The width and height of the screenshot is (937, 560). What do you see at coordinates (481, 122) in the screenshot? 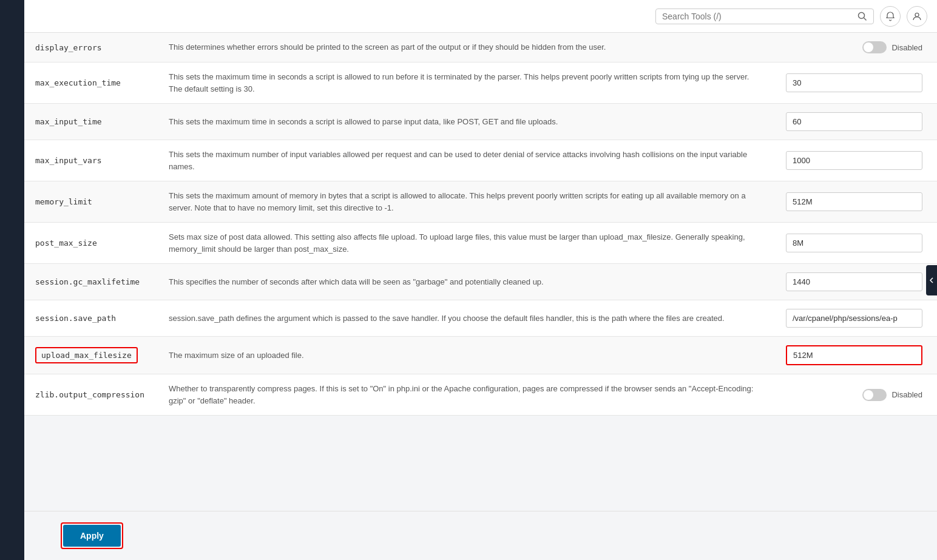
I see `table-row: max_input_timeThis sets the maximum time…` at bounding box center [481, 122].